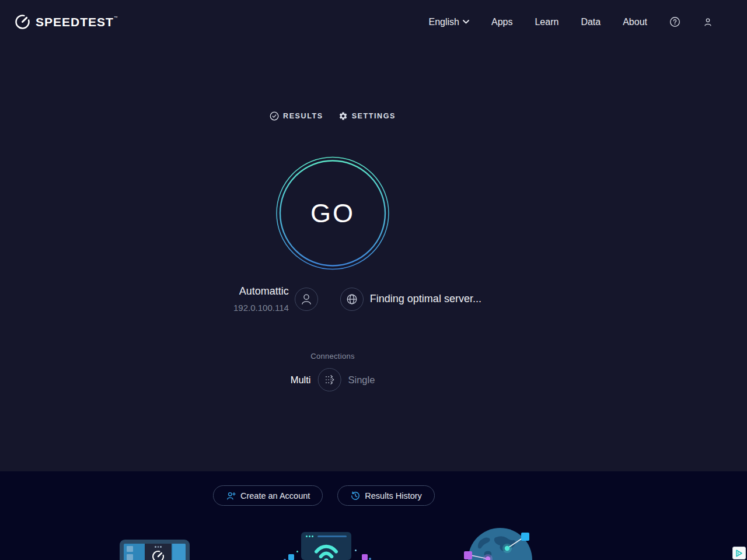  Describe the element at coordinates (444, 22) in the screenshot. I see `language-label: English` at that location.